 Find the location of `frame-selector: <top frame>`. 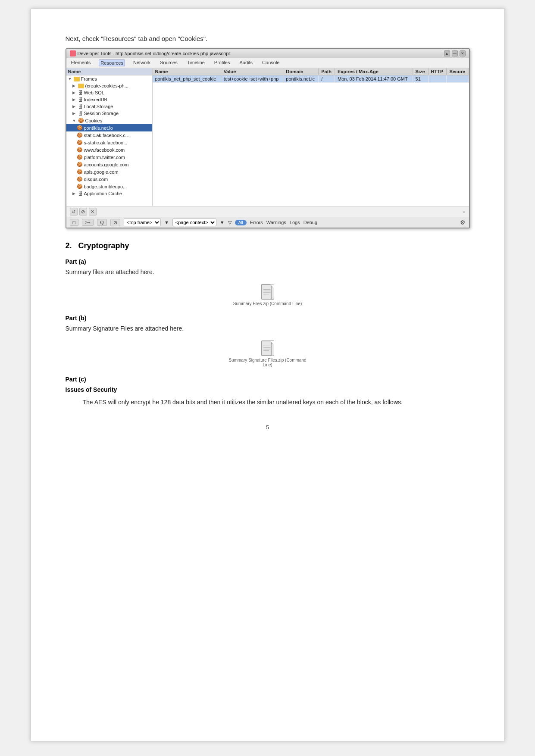

frame-selector: <top frame> is located at coordinates (142, 222).